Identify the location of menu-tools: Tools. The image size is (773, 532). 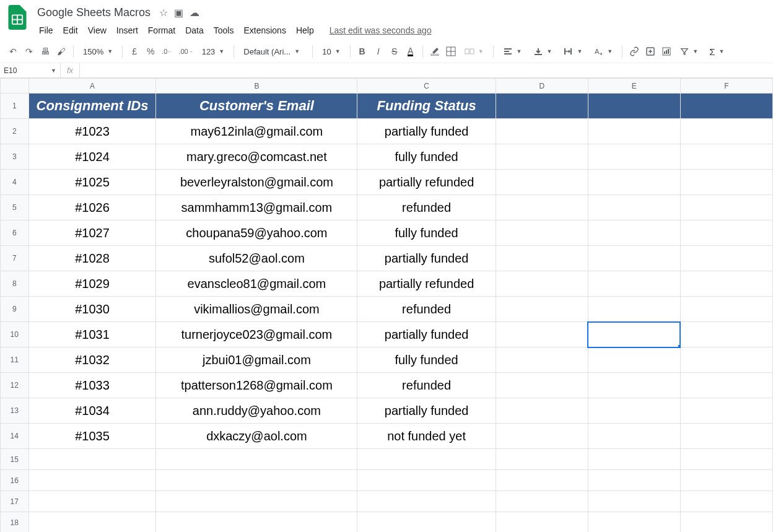
(224, 30).